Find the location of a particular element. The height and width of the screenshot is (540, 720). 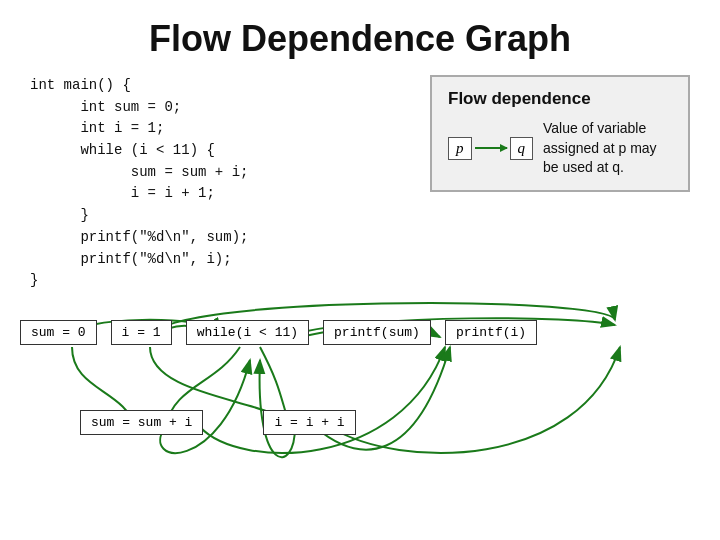

legend-title: Flow dependence is located at coordinates (560, 99).